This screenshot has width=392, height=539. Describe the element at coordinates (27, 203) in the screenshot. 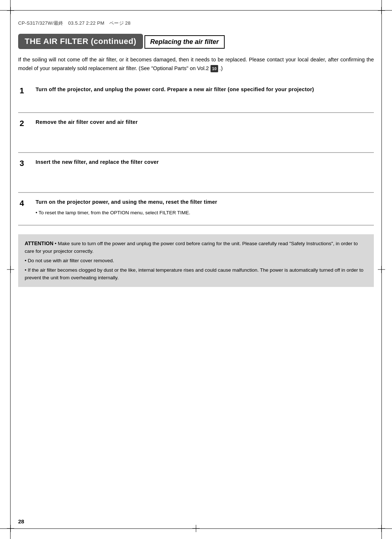

I see `step-number-4: 4` at that location.